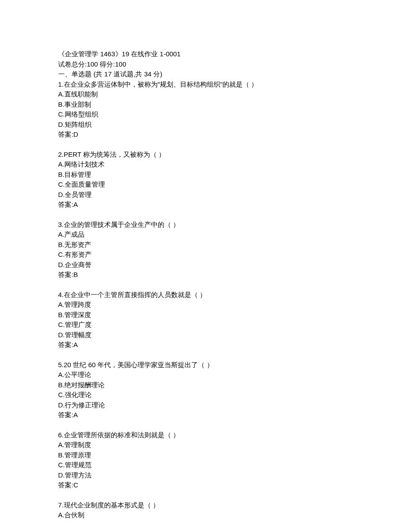  Describe the element at coordinates (206, 445) in the screenshot. I see `option-a: A.管理制度` at that location.